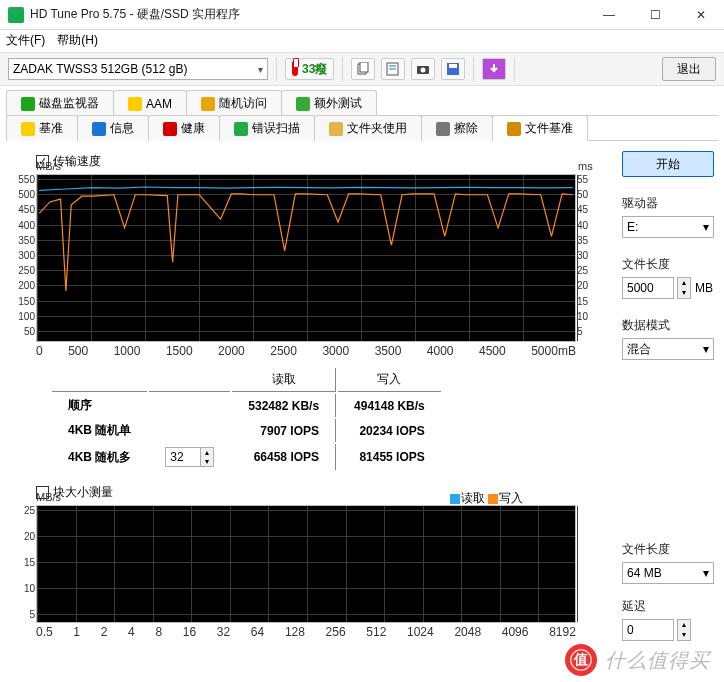 The width and height of the screenshot is (724, 682). I want to click on blocksize-chart: 252015105, so click(306, 564).